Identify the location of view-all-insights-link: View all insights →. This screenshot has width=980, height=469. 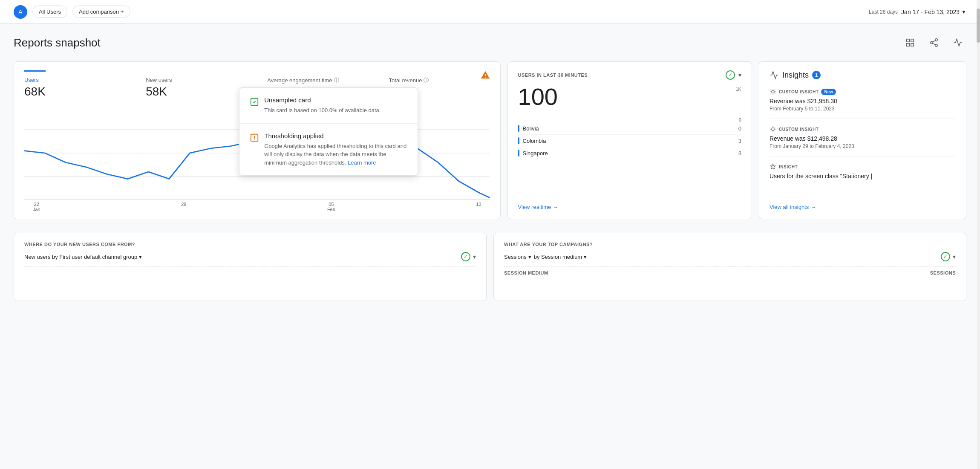
(862, 207).